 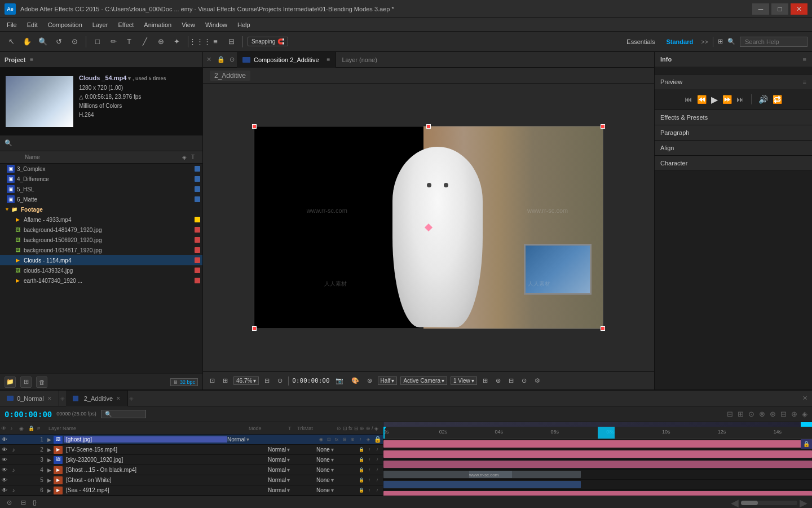 What do you see at coordinates (799, 9) in the screenshot?
I see `close-button: ✕` at bounding box center [799, 9].